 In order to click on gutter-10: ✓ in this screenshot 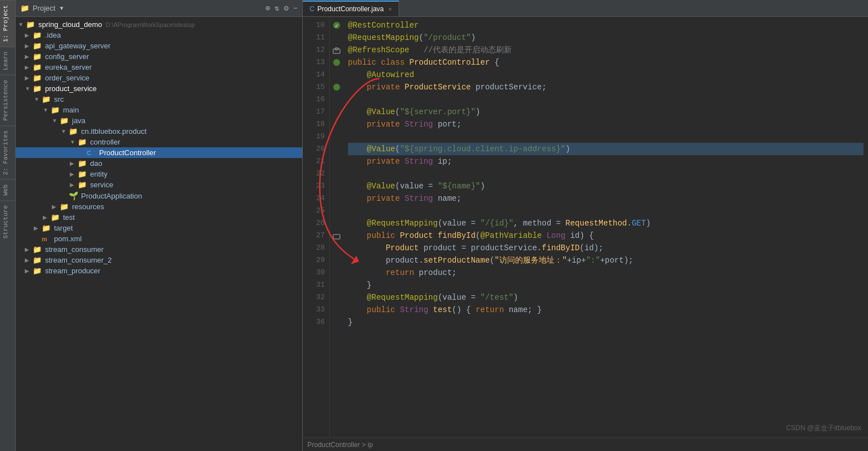, I will do `click(337, 25)`.